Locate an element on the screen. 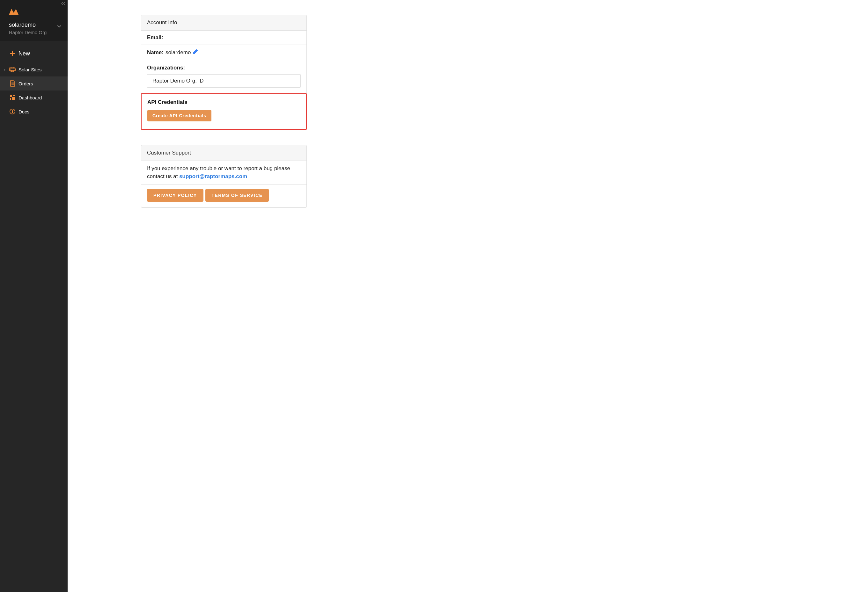 Image resolution: width=868 pixels, height=592 pixels. card-header: Account Info is located at coordinates (224, 23).